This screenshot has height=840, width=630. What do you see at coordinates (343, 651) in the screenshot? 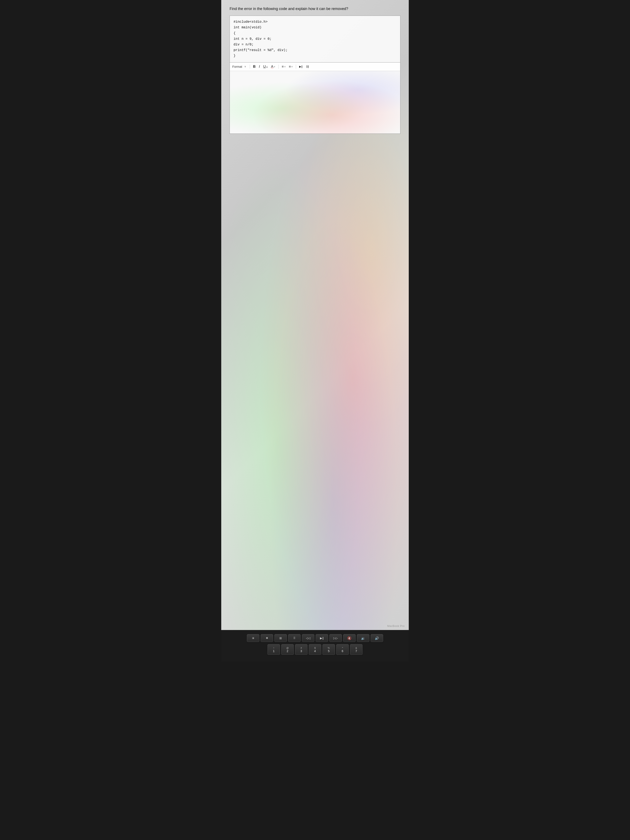
I see `key-6-bottom: 6` at bounding box center [343, 651].